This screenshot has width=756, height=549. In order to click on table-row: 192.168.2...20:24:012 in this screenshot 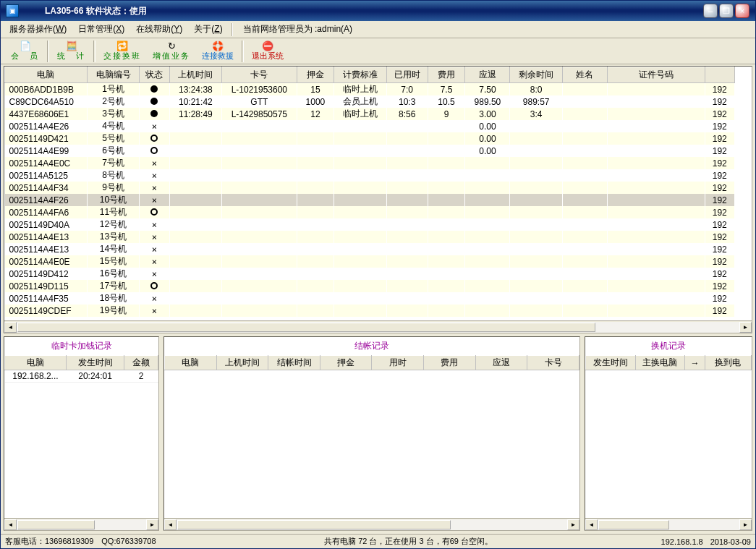, I will do `click(82, 376)`.